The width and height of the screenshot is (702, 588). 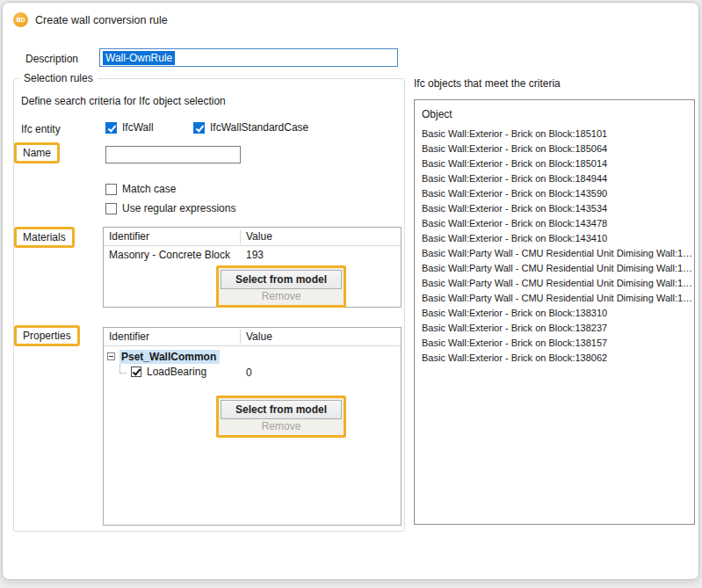 I want to click on properties-table-header: Identifier Value, so click(x=252, y=338).